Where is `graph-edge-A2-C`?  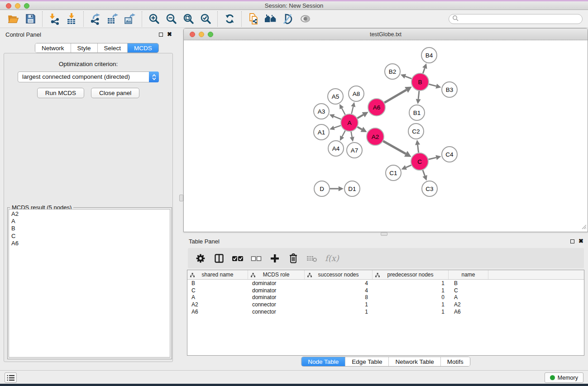 graph-edge-A2-C is located at coordinates (394, 148).